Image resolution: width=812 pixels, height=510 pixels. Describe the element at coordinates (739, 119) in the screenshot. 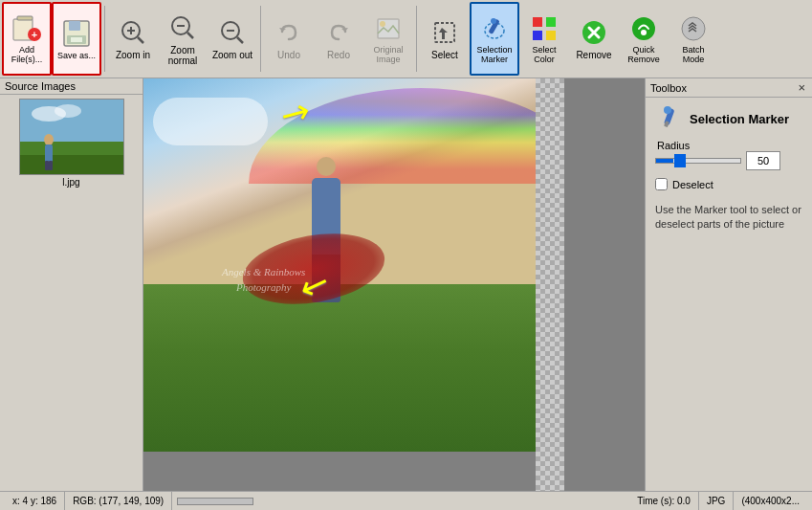

I see `toolbox-tool-name: Selection Marker` at that location.